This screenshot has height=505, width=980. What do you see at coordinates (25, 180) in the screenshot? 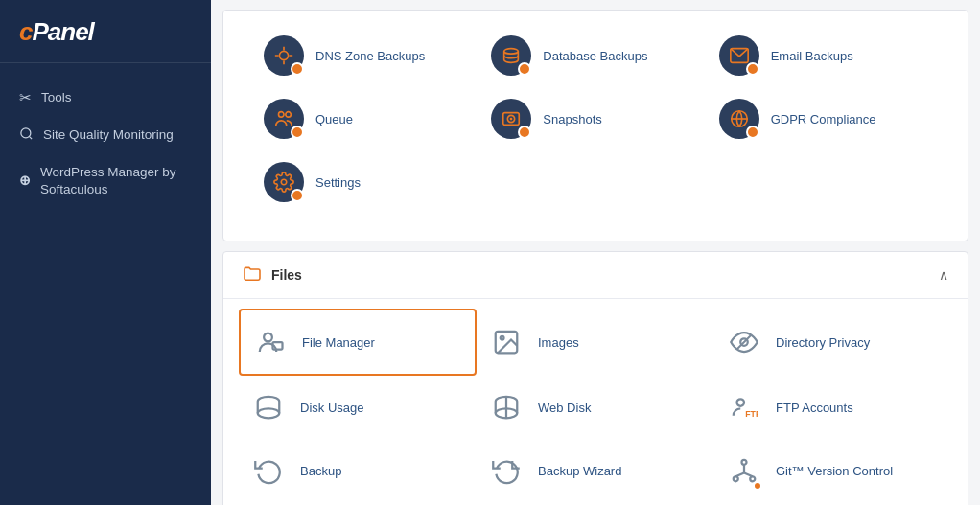
I see `wordpress-icon: ⊕` at bounding box center [25, 180].